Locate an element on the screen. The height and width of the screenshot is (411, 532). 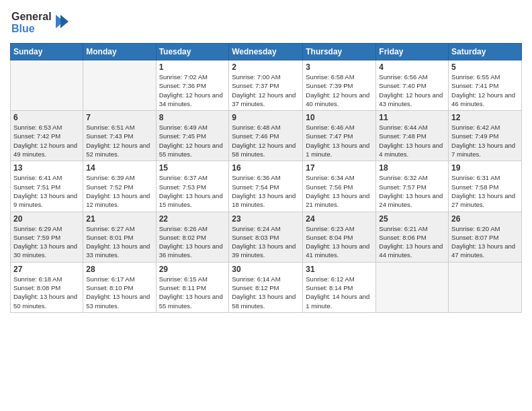
day-number: 6 is located at coordinates (47, 118).